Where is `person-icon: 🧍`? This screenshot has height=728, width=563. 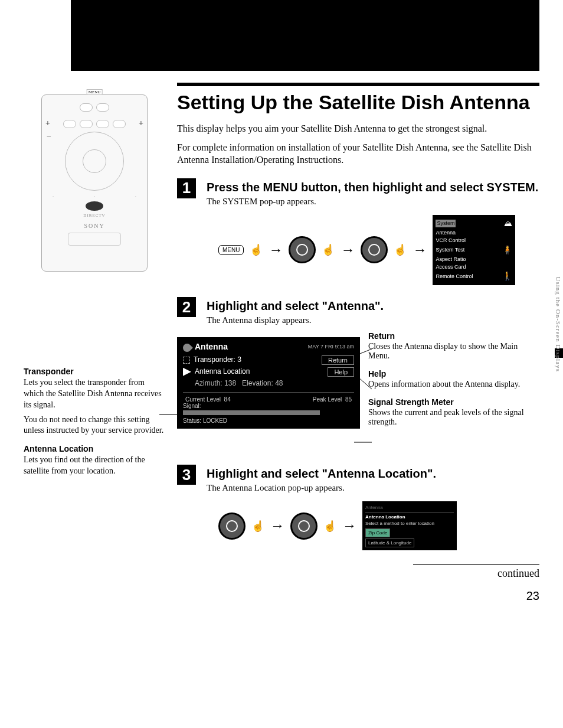 person-icon: 🧍 is located at coordinates (508, 250).